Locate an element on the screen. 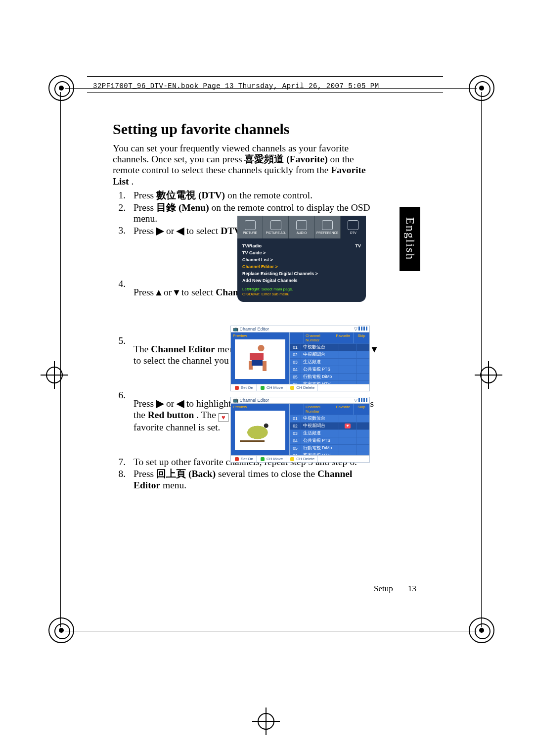 Image resolution: width=534 pixels, height=756 pixels. step-bold: Red button is located at coordinates (171, 415).